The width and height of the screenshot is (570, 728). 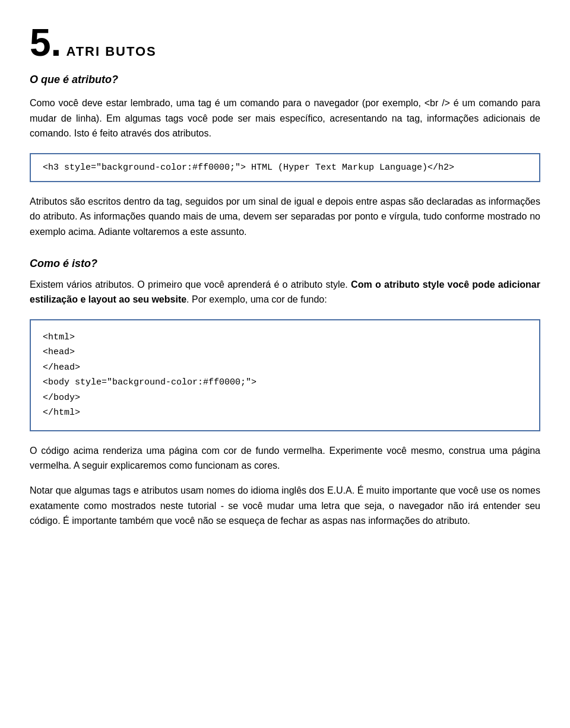 I want to click on code-line-1: <html>, so click(x=285, y=338).